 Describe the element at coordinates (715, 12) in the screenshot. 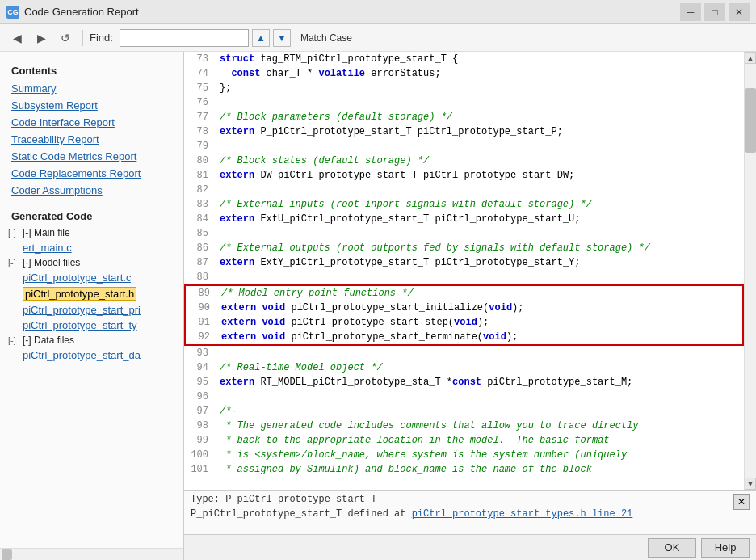

I see `maximize-button: □` at that location.